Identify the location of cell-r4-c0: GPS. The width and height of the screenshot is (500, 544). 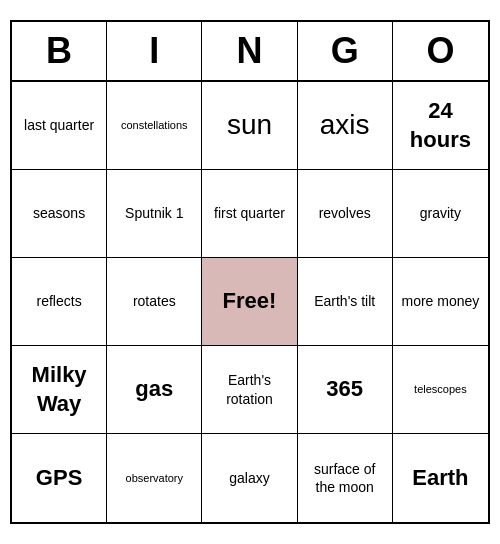
(60, 478).